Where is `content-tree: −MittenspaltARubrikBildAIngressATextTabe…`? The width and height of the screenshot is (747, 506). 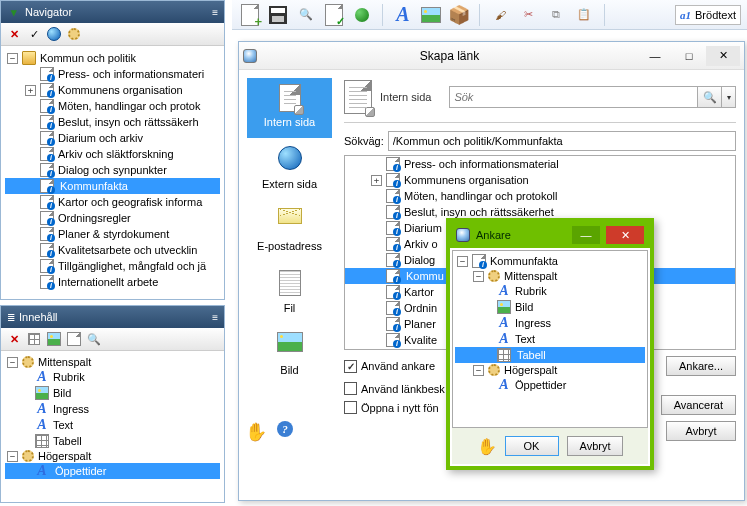 content-tree: −MittenspaltARubrikBildAIngressATextTabe… is located at coordinates (112, 426).